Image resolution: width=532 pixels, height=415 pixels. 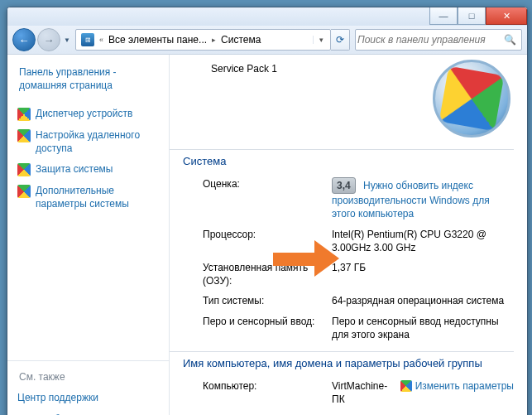 I want to click on pen-touch-label: Перо и сенсорный ввод:, so click(x=267, y=328).